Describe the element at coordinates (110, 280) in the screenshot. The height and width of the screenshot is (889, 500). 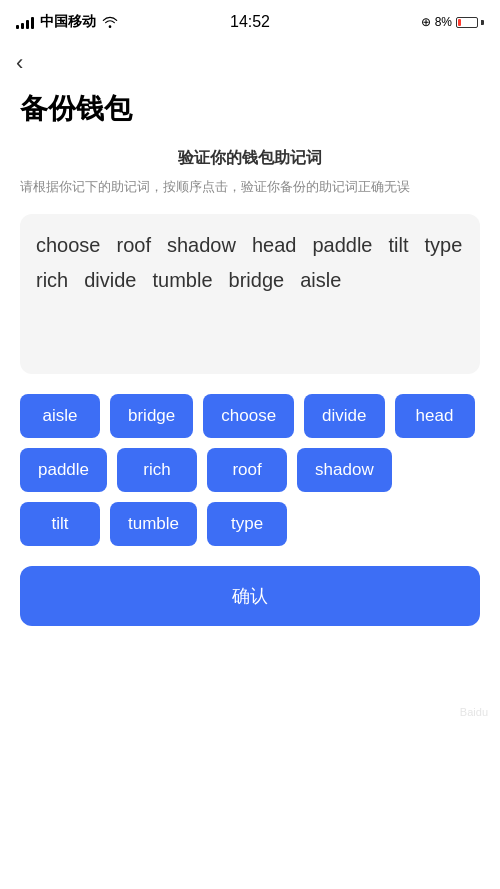
I see `display-word: divide` at that location.